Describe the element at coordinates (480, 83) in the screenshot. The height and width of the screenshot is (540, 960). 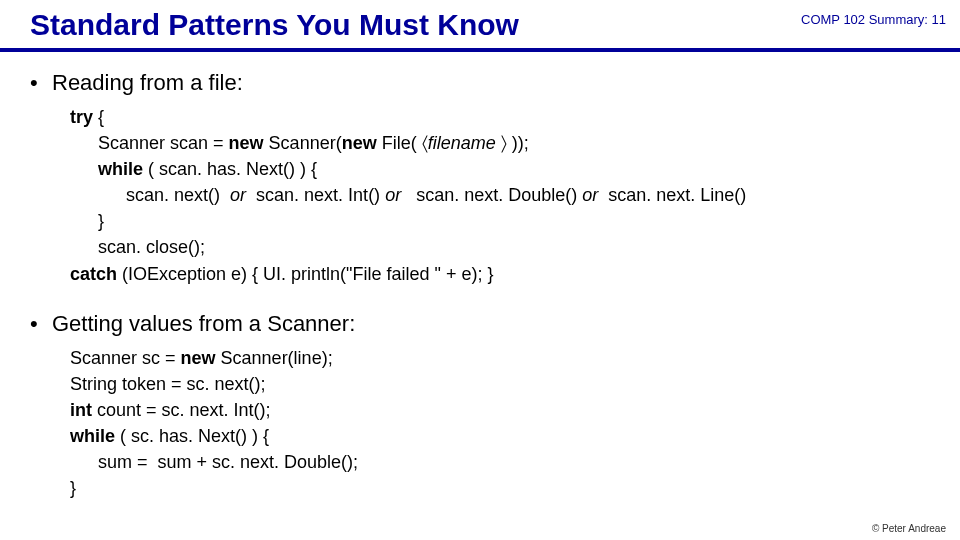
I see `bullet-item: • Reading from a file:` at that location.